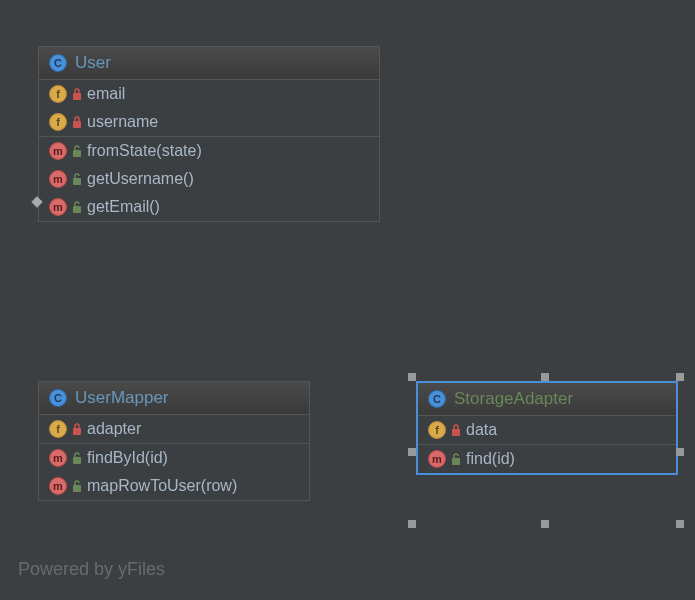  Describe the element at coordinates (124, 207) in the screenshot. I see `method-name: getEmail()` at that location.